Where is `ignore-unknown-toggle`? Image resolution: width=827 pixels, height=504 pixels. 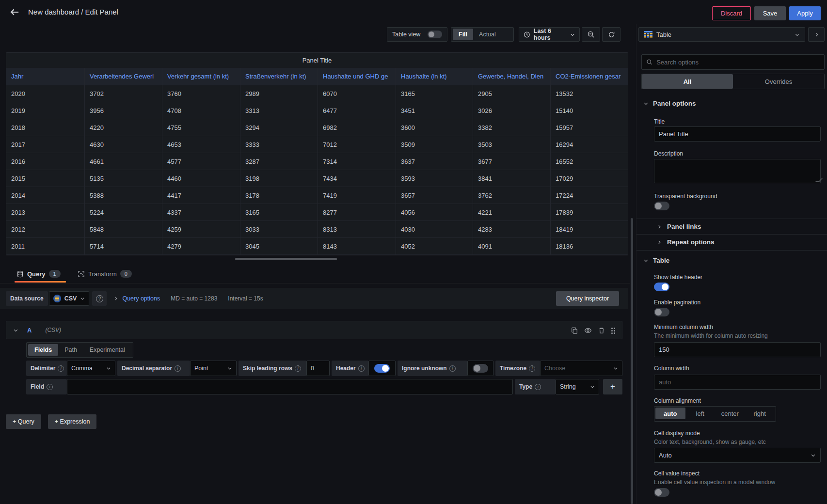 ignore-unknown-toggle is located at coordinates (480, 368).